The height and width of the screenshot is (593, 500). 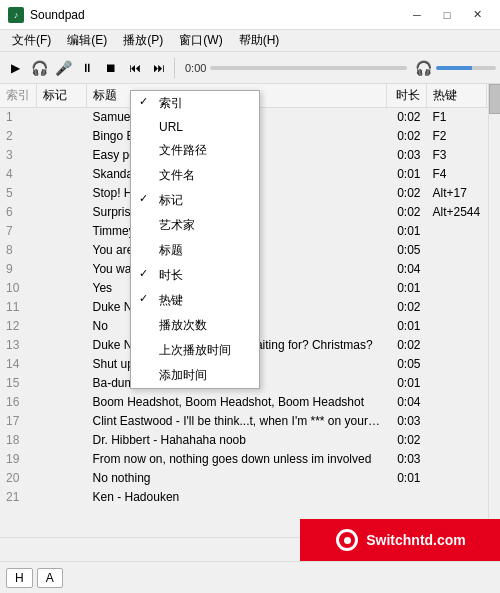 I want to click on ctx-menu-item-4: 标记, so click(x=195, y=200).